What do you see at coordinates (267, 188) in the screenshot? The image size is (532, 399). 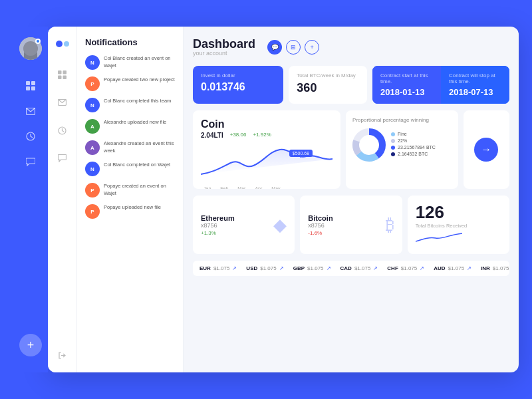 I see `chart-months: Jan Feb Mar Apr May` at bounding box center [267, 188].